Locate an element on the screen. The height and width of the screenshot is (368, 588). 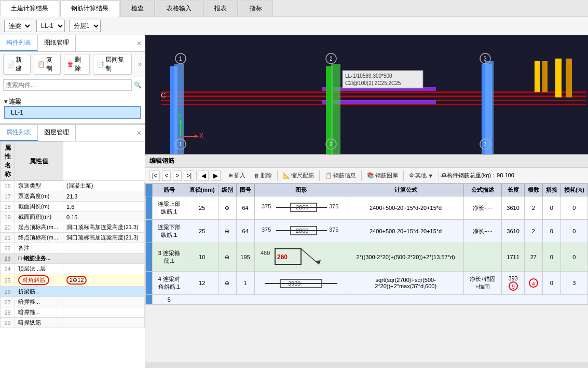
new-button: 📄 新建 is located at coordinates (17, 64).